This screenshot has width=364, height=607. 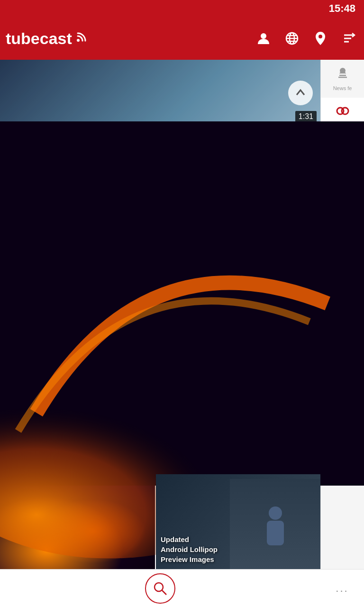 What do you see at coordinates (160, 588) in the screenshot?
I see `bottom-bar` at bounding box center [160, 588].